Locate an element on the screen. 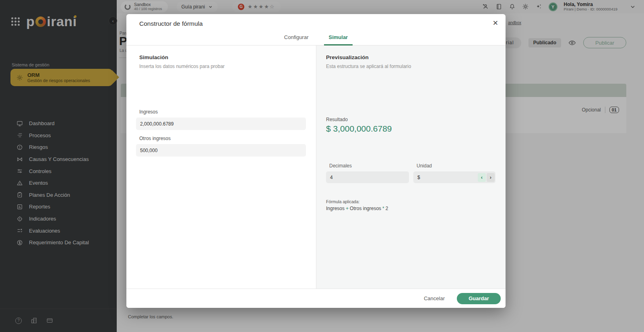 Image resolution: width=644 pixels, height=332 pixels. formula-term: Otros ingresos is located at coordinates (365, 208).